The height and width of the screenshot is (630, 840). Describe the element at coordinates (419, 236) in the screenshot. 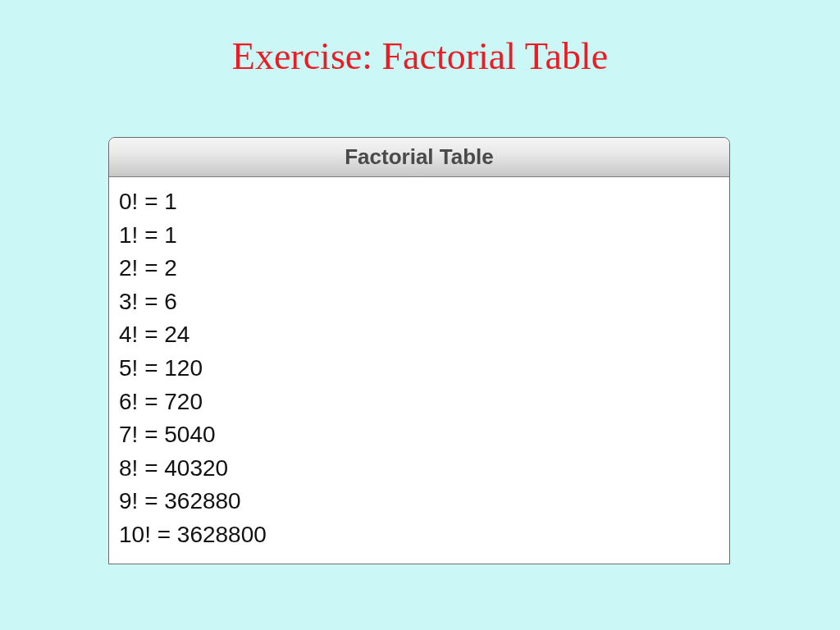

I see `output-row: 1! = 1` at that location.